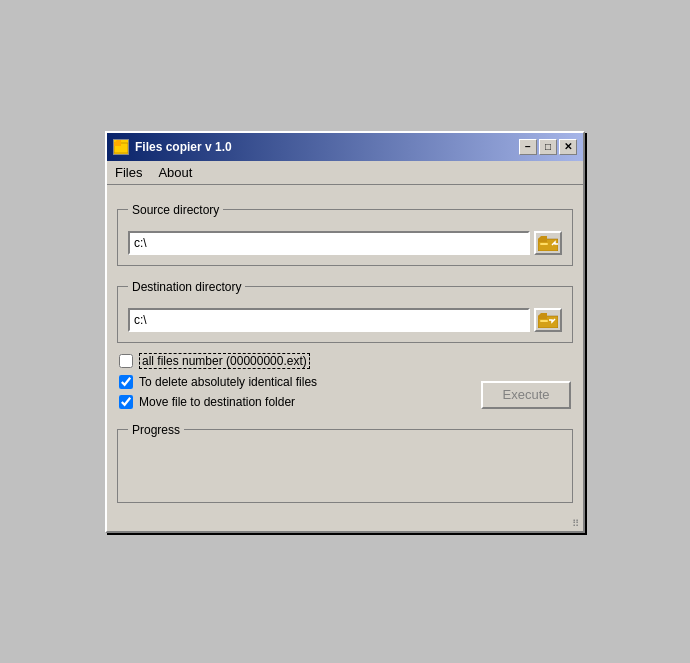 The image size is (690, 663). I want to click on menu-files: Files, so click(128, 172).